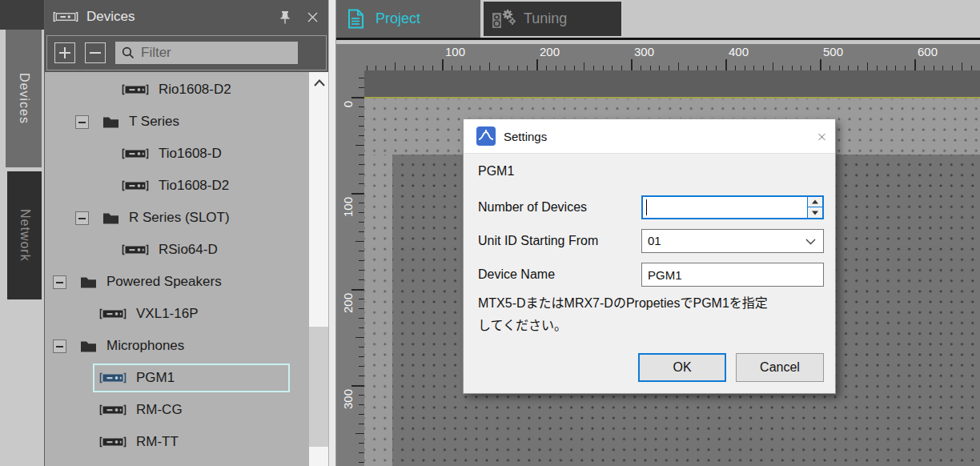 This screenshot has height=466, width=980. I want to click on dialog-group-label: PGM1, so click(496, 171).